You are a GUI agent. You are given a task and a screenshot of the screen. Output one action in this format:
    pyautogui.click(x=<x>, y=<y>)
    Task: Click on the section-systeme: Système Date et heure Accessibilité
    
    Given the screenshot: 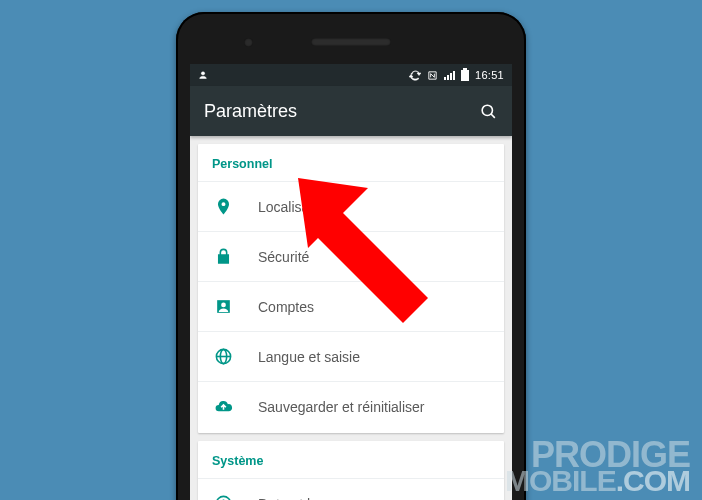 What is the action you would take?
    pyautogui.click(x=351, y=470)
    